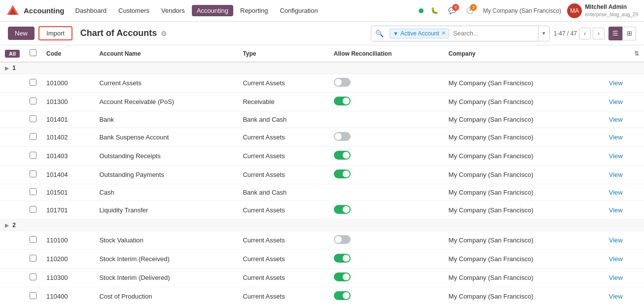 The image size is (644, 304). Describe the element at coordinates (134, 11) in the screenshot. I see `nav-customers: Customers` at that location.